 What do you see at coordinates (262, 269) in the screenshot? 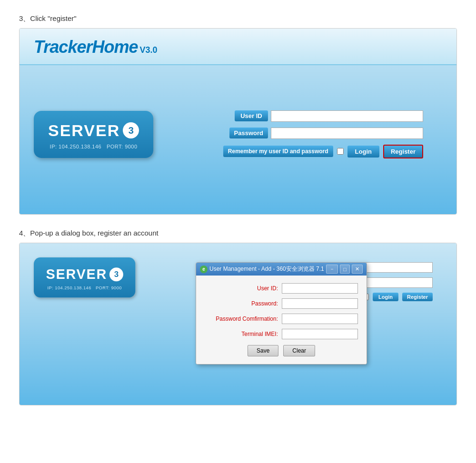
I see `dialog-titlebar-left: e User Management - Add - 360安全浏览器 7.1` at bounding box center [262, 269].